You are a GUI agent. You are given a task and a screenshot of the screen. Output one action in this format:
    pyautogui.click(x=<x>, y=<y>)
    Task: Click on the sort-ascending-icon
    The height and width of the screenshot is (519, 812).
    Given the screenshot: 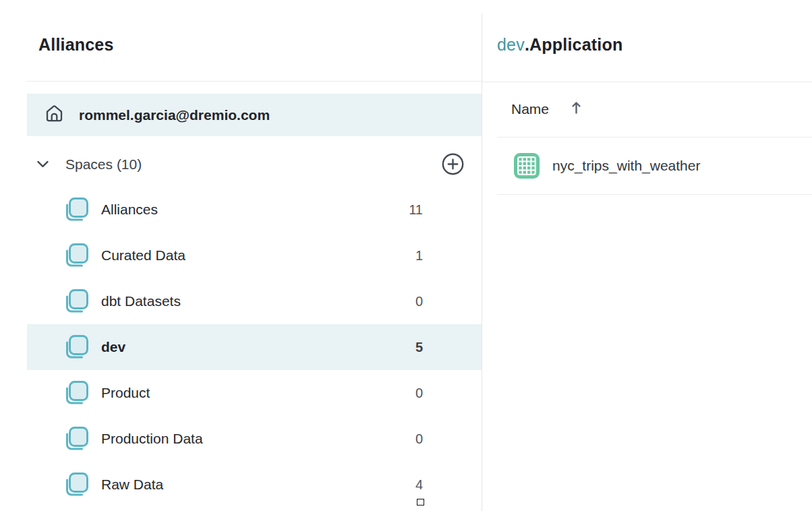 What is the action you would take?
    pyautogui.click(x=576, y=109)
    